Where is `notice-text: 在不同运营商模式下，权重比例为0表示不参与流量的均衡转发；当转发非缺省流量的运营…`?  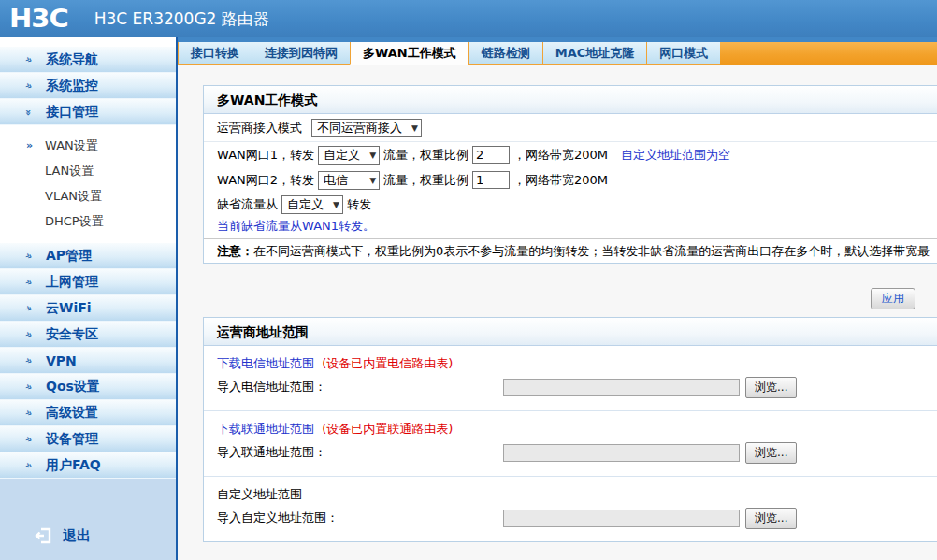
notice-text: 在不同运营商模式下，权重比例为0表示不参与流量的均衡转发；当转发非缺省流量的运营… is located at coordinates (591, 251).